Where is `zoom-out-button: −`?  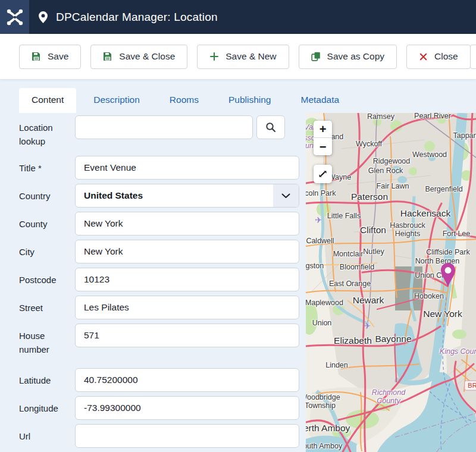 zoom-out-button: − is located at coordinates (322, 146).